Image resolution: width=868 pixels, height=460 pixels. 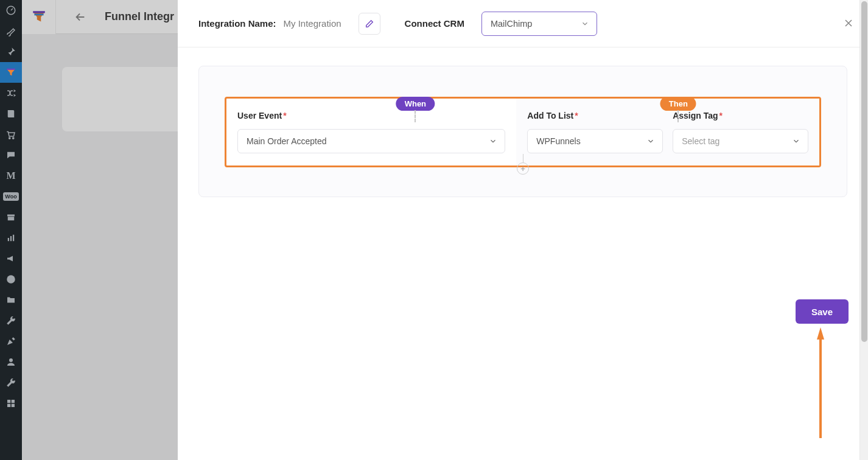 I want to click on wp-admin-sidebar: M Woo, so click(x=11, y=230).